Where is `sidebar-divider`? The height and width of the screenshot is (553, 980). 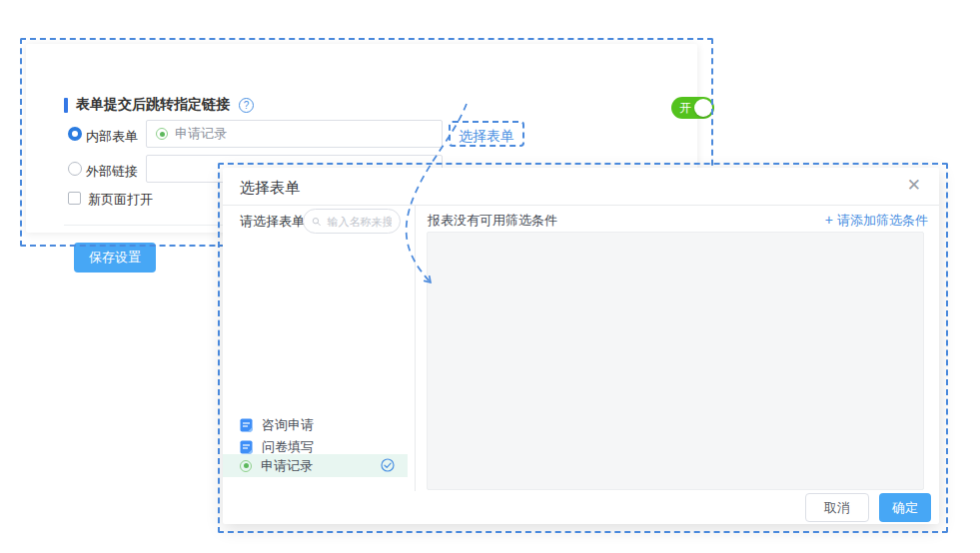
sidebar-divider is located at coordinates (416, 347).